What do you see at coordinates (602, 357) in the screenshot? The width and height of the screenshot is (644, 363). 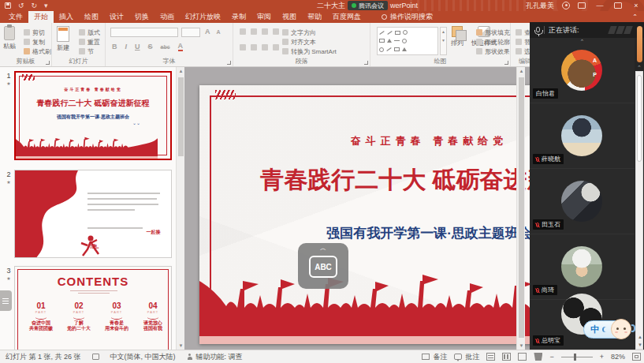 I see `zoom-in-button: +` at bounding box center [602, 357].